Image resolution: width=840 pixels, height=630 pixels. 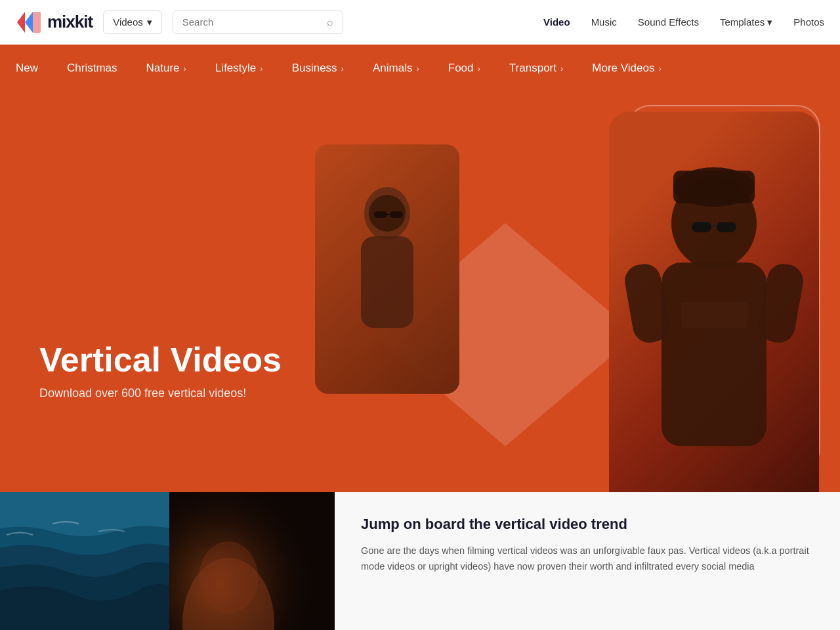 What do you see at coordinates (185, 68) in the screenshot?
I see `cat-nature-chevron: ›` at bounding box center [185, 68].